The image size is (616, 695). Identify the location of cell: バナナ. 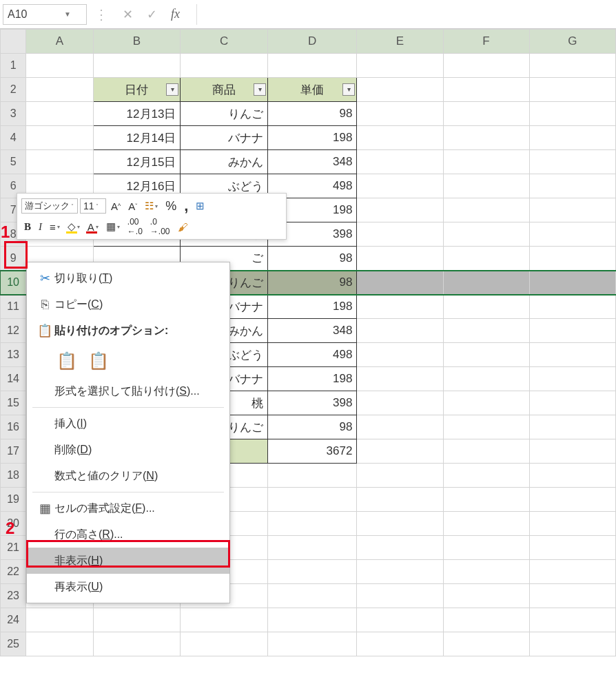
(225, 138).